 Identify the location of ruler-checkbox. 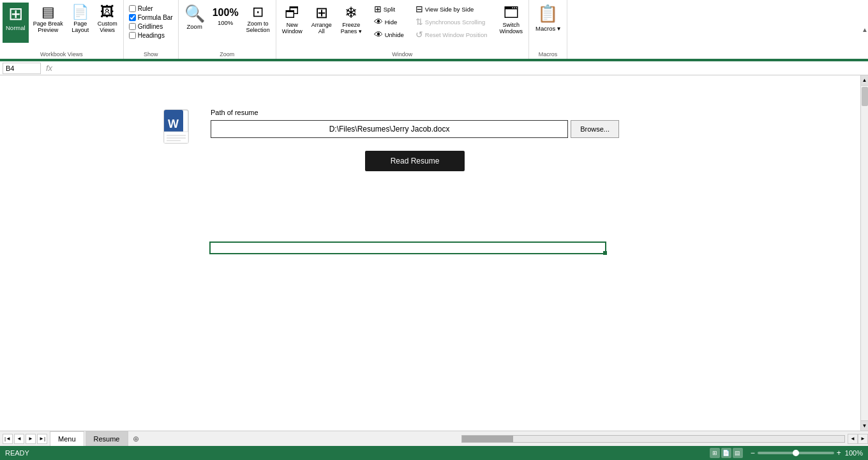
(133, 9).